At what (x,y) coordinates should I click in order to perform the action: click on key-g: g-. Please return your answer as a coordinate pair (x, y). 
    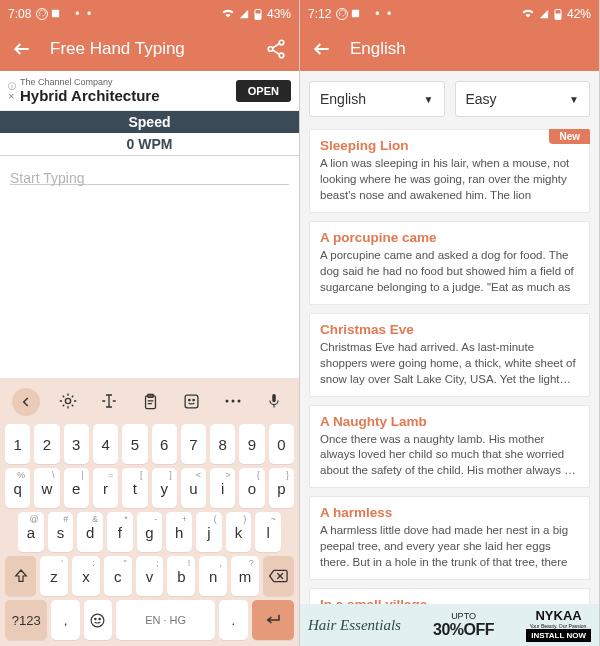
    Looking at the image, I should click on (150, 532).